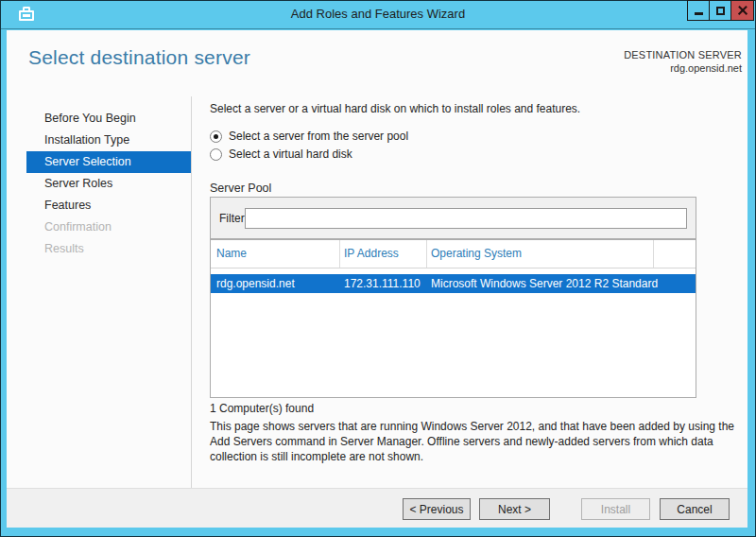 This screenshot has height=537, width=756. Describe the element at coordinates (616, 509) in the screenshot. I see `install-button: Install` at that location.